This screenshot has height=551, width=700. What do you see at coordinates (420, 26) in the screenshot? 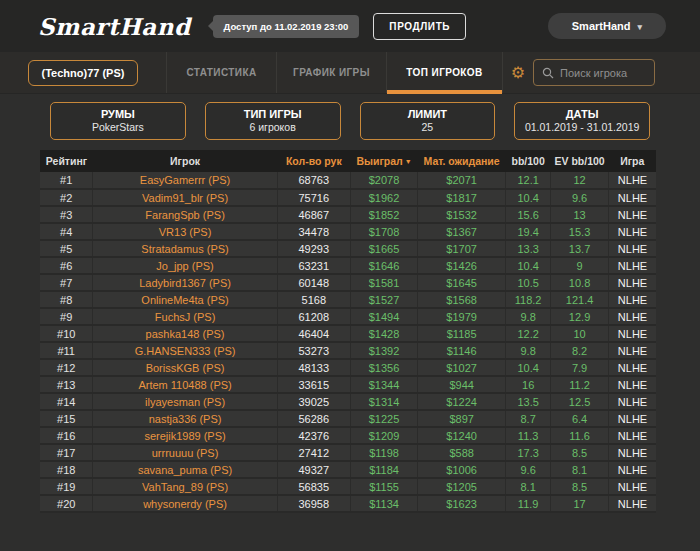
I see `extend-subscription-button: ПРОДЛИТЬ` at bounding box center [420, 26].